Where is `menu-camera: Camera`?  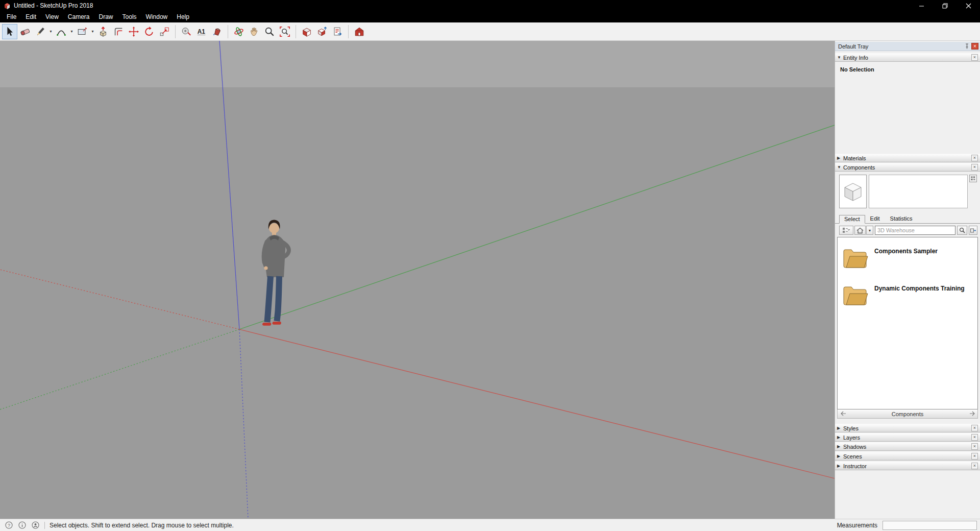
menu-camera: Camera is located at coordinates (79, 17).